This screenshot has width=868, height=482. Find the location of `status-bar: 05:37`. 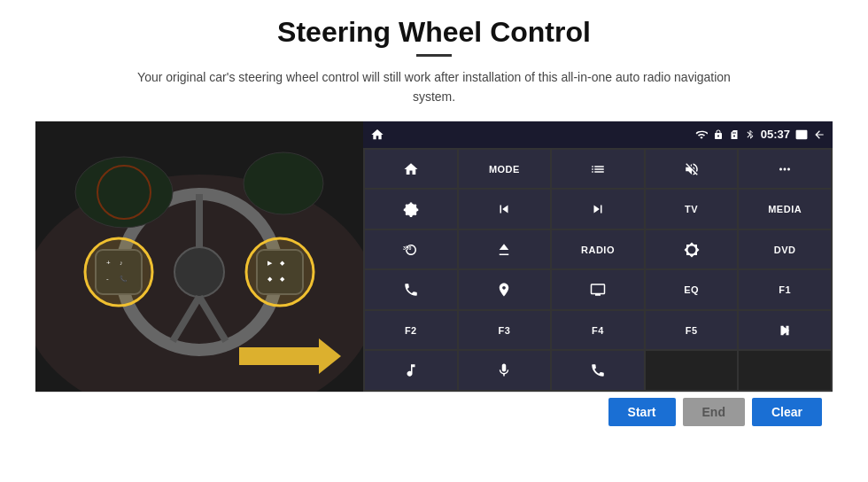

status-bar: 05:37 is located at coordinates (598, 135).